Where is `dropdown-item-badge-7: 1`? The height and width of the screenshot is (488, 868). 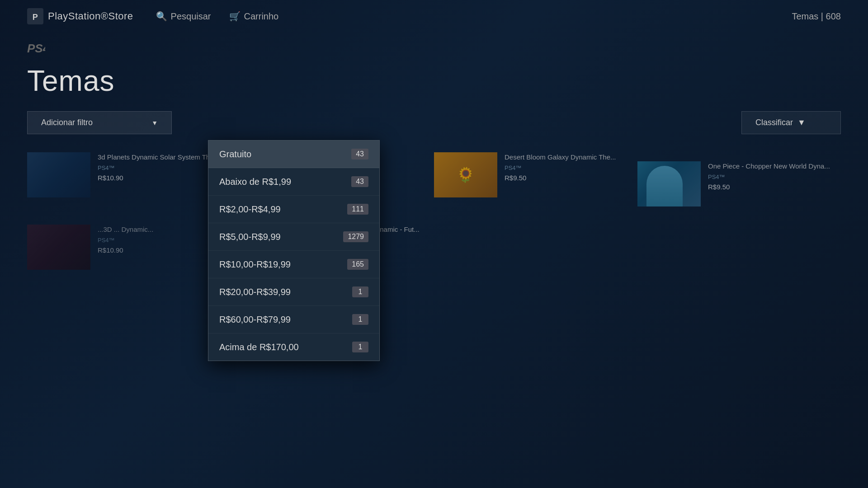 dropdown-item-badge-7: 1 is located at coordinates (360, 347).